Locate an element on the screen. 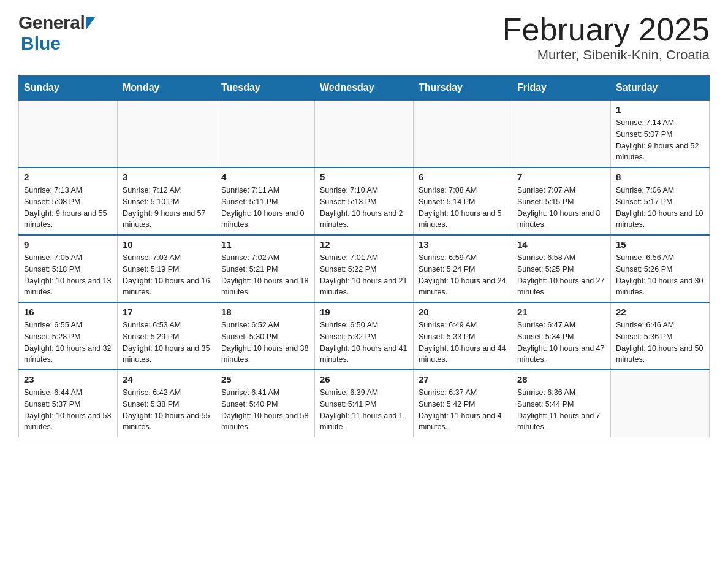 The height and width of the screenshot is (563, 728). days-of-week-row: SundayMondayTuesdayWednesdayThursdayFrid… is located at coordinates (364, 88).